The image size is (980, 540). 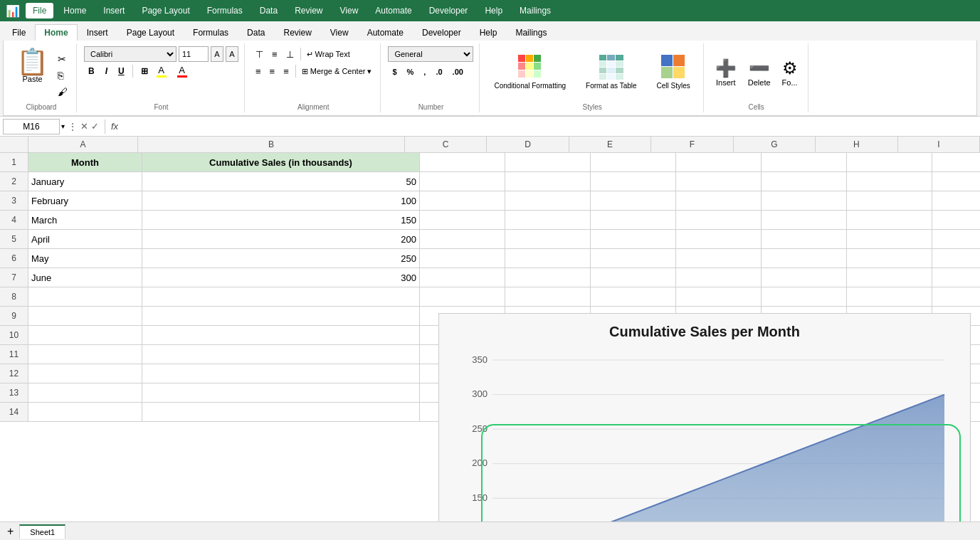 I want to click on percent-button: %, so click(x=411, y=72).